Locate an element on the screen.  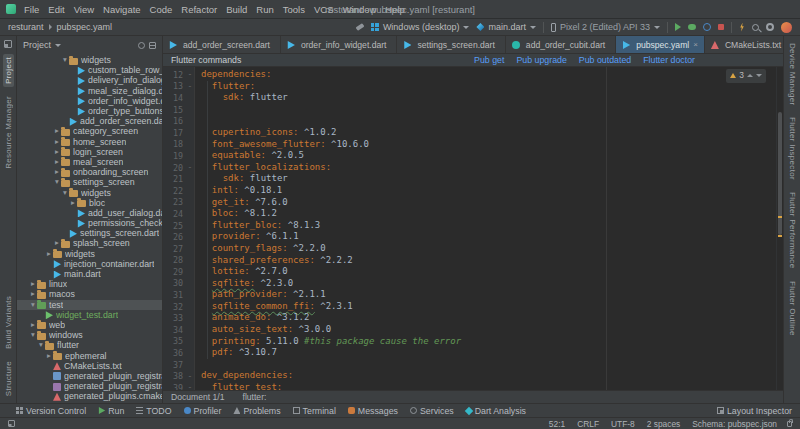
tool-window-button: Version Control is located at coordinates (51, 411).